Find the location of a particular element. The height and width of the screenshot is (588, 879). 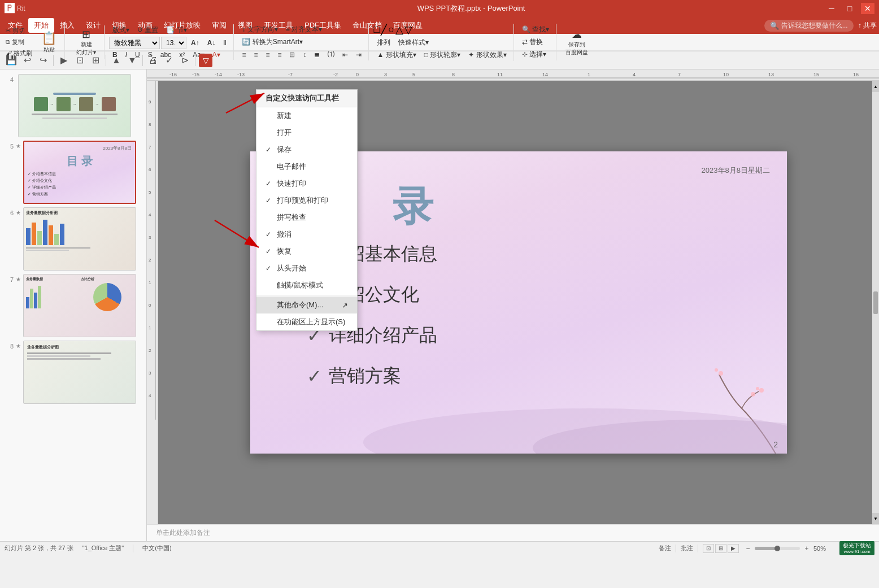

reset-button: ↺ 重置 is located at coordinates (148, 31).